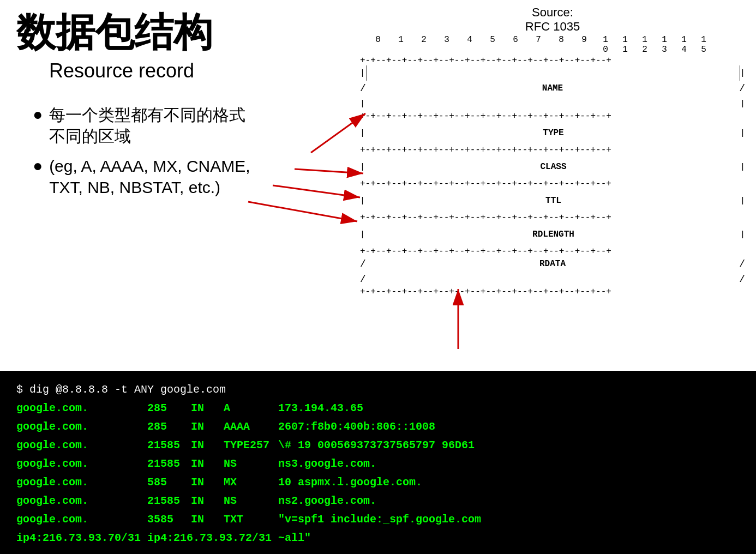 This screenshot has height=554, width=756. What do you see at coordinates (553, 133) in the screenshot?
I see `type-row: | TYPE |` at bounding box center [553, 133].